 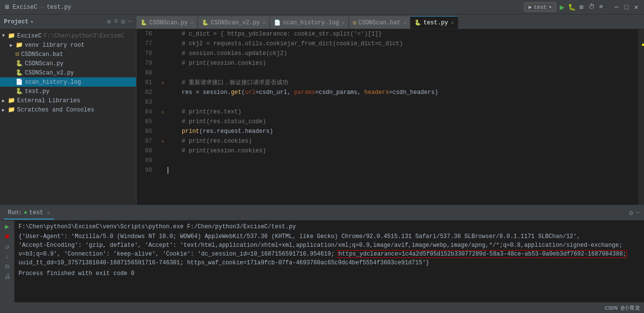 What do you see at coordinates (343, 23) in the screenshot?
I see `tab-log-close: ✕` at bounding box center [343, 23].